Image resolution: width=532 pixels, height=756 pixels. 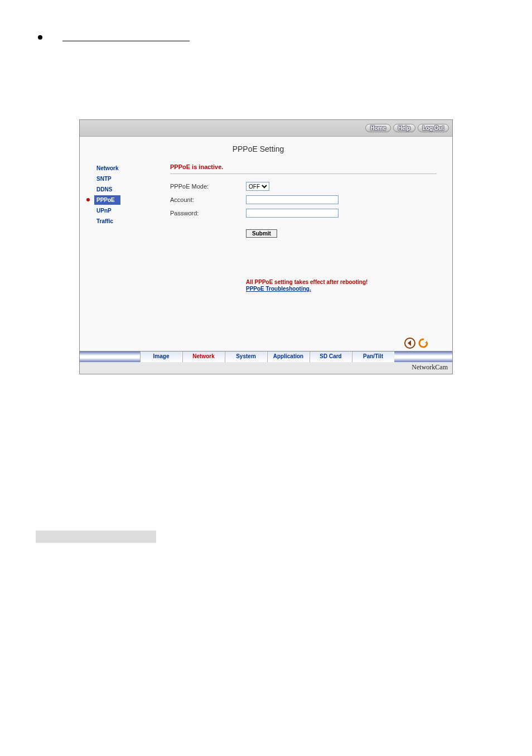 What do you see at coordinates (285, 37) in the screenshot?
I see `doc-bullet-heading` at bounding box center [285, 37].